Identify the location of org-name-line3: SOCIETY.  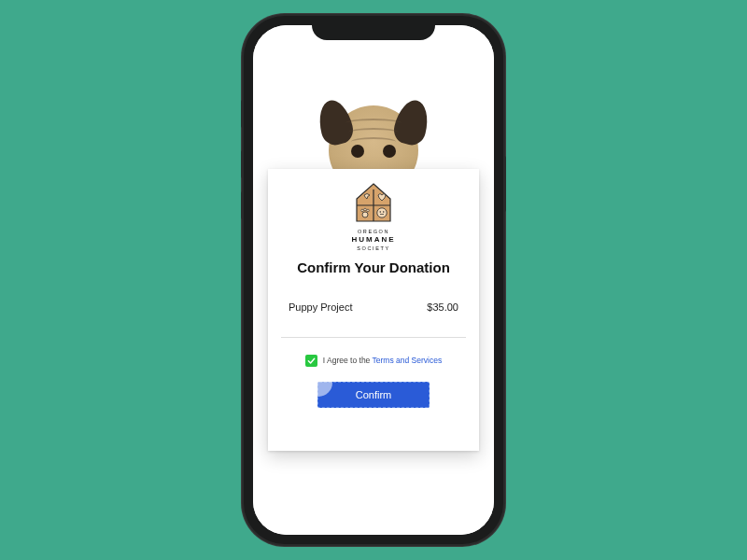
(374, 248).